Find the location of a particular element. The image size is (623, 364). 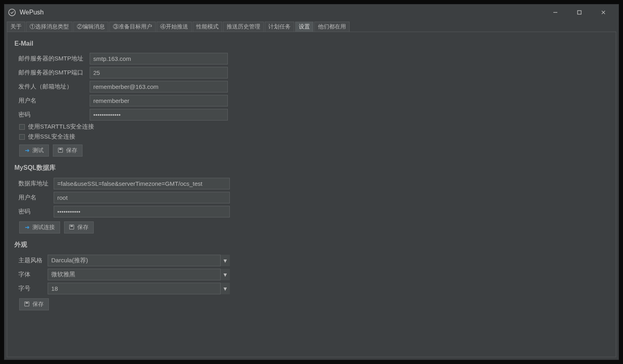

tab-others-using: 他们都在用 is located at coordinates (332, 26).